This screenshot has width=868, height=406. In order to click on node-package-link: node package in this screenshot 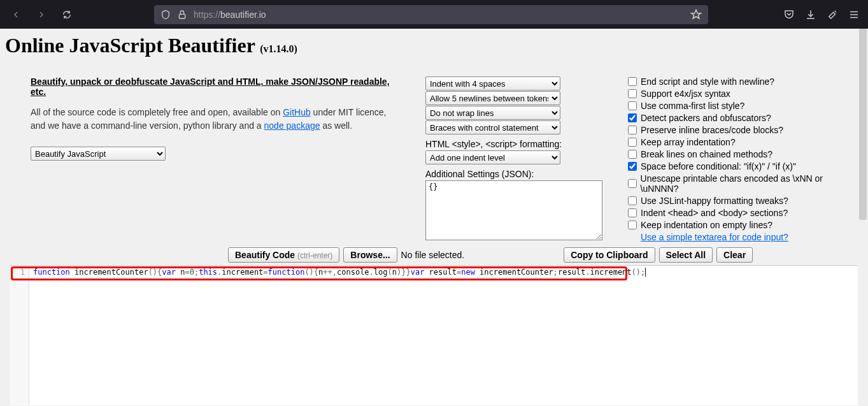, I will do `click(292, 126)`.